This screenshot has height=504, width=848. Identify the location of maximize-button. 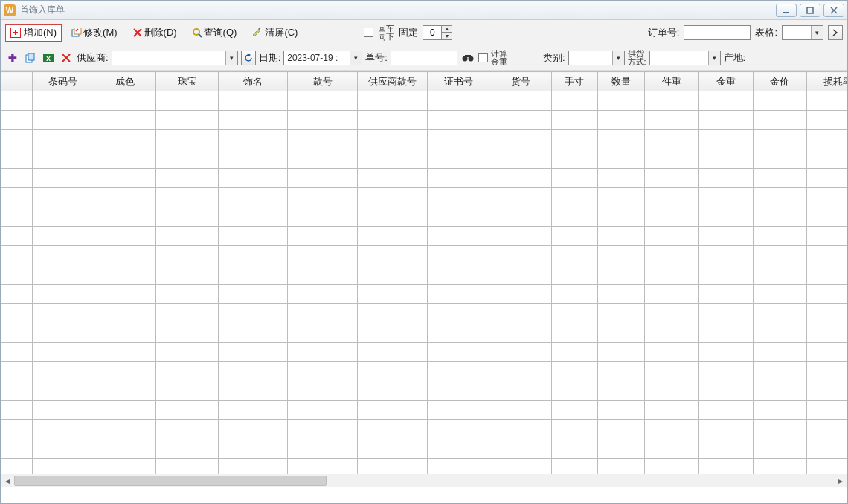
(810, 10).